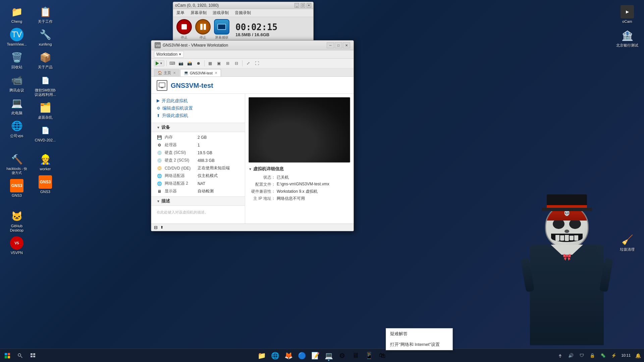 The width and height of the screenshot is (644, 362). I want to click on workstation-menu-button: Workstation ▼, so click(169, 54).